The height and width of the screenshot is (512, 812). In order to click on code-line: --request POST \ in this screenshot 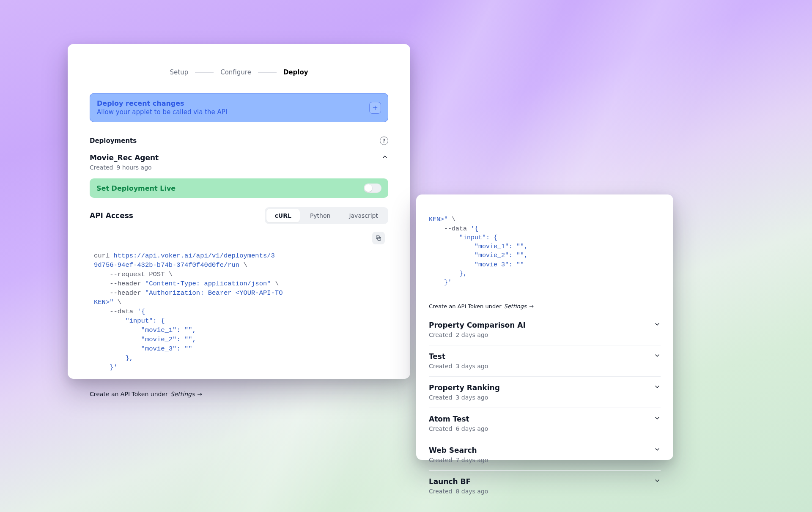, I will do `click(133, 274)`.